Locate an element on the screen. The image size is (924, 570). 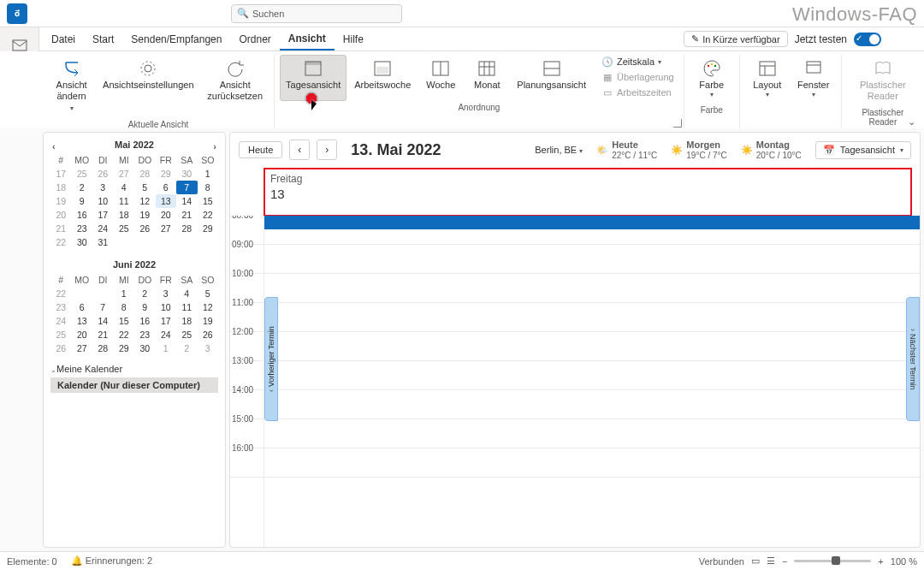
minical-day: 27 is located at coordinates (125, 174).